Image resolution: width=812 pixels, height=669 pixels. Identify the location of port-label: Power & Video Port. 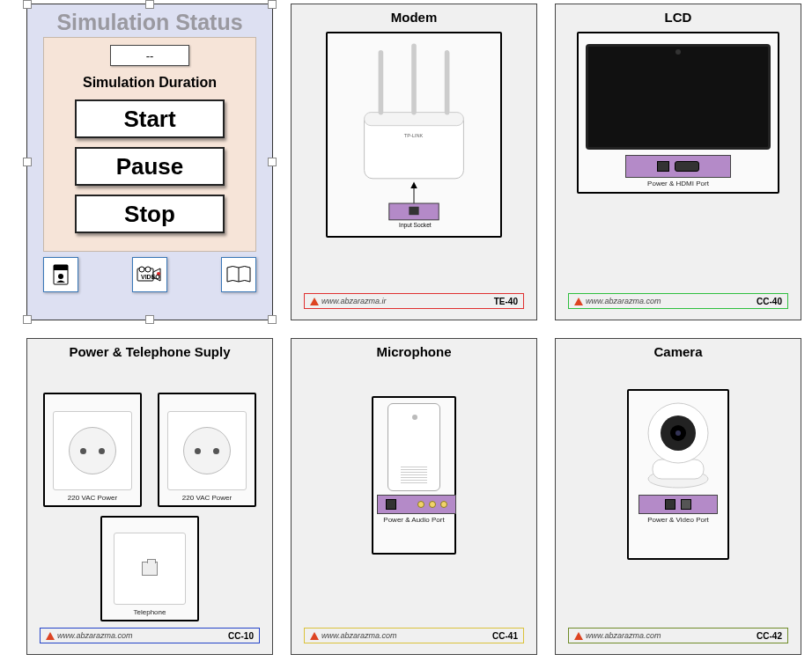
(678, 519).